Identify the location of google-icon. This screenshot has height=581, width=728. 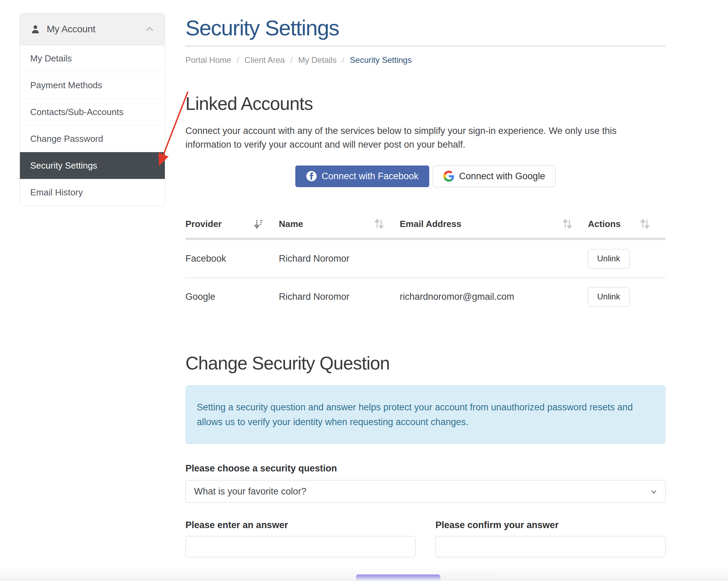
(449, 176).